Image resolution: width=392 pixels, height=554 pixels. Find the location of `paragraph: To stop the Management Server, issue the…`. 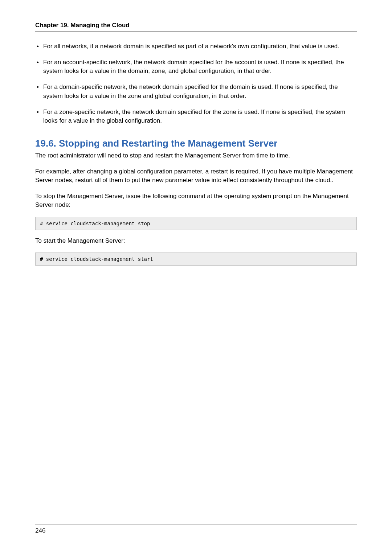

paragraph: To stop the Management Server, issue the… is located at coordinates (196, 201).